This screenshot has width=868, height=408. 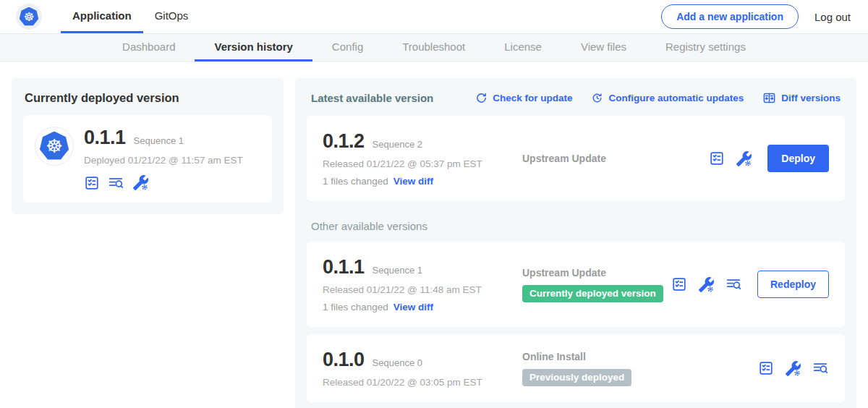 What do you see at coordinates (172, 17) in the screenshot?
I see `tab-gitops: GitOps` at bounding box center [172, 17].